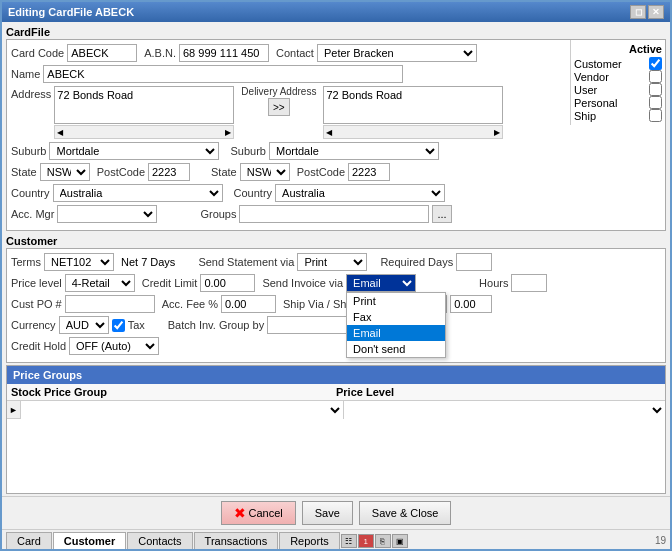  I want to click on suburb-delivery-select: Mortdale, so click(354, 151).